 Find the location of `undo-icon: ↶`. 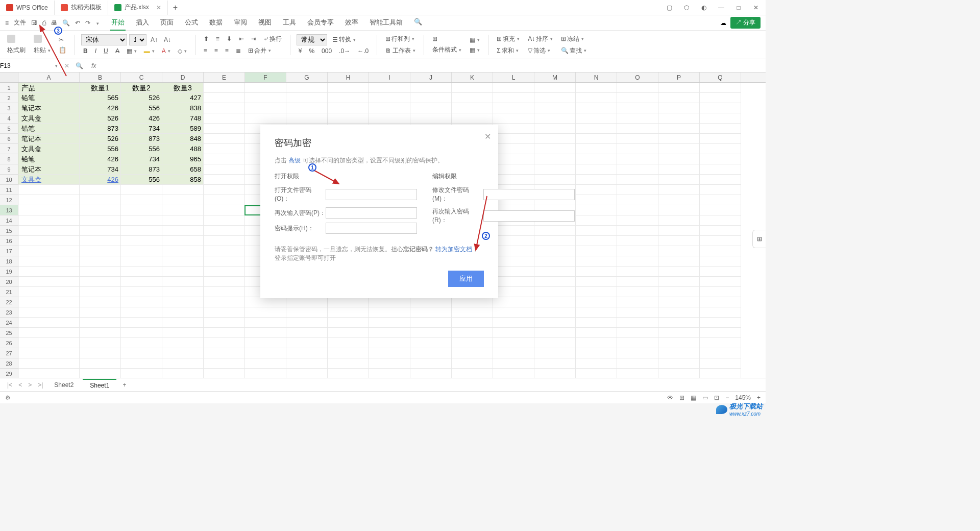

undo-icon: ↶ is located at coordinates (78, 23).